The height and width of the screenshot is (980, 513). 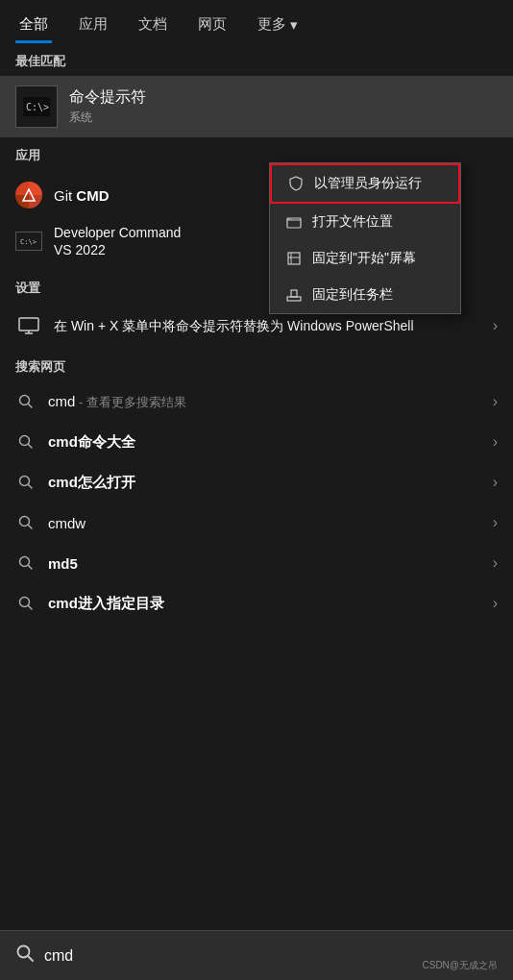 I want to click on web-item-1: cmd命令大全 ›, so click(x=256, y=442).